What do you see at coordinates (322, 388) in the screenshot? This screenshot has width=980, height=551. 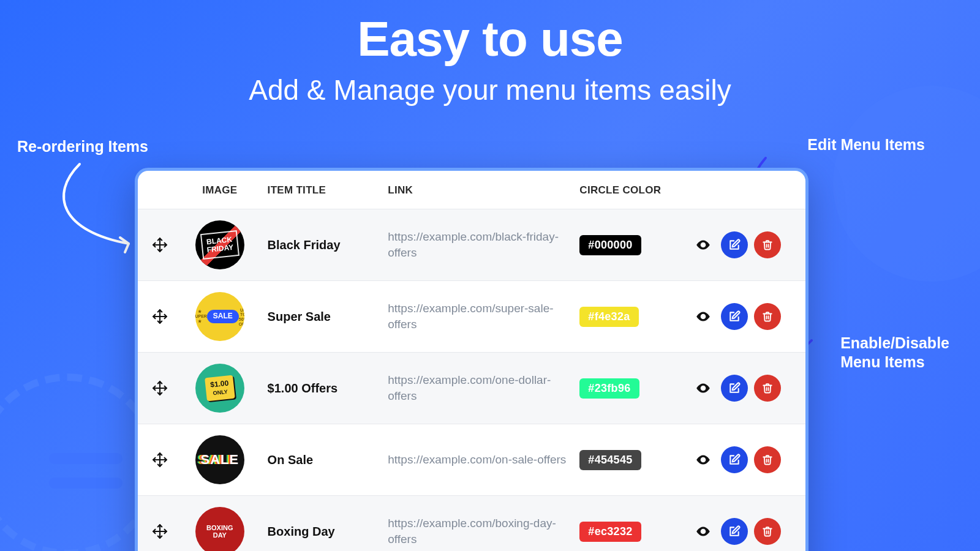 I see `item-title: $1.00 Offers` at bounding box center [322, 388].